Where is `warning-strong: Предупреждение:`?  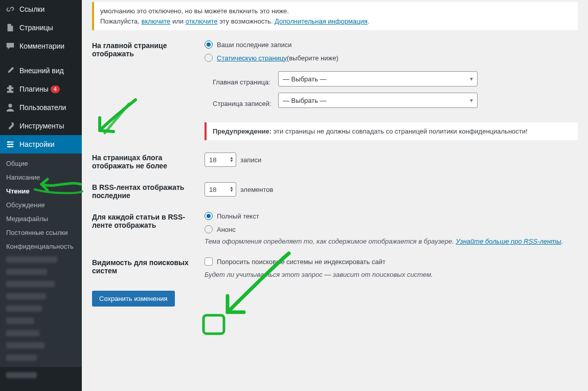 warning-strong: Предупреждение: is located at coordinates (242, 131).